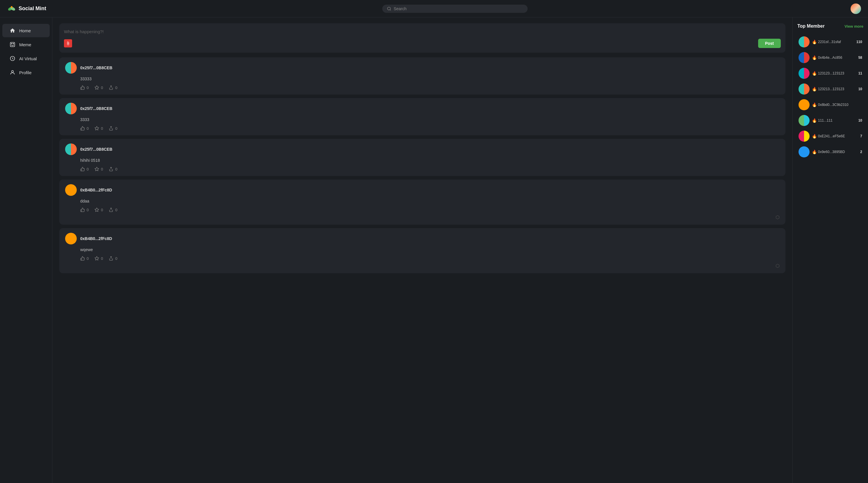 Image resolution: width=868 pixels, height=483 pixels. I want to click on member-name: 123213...123123, so click(831, 89).